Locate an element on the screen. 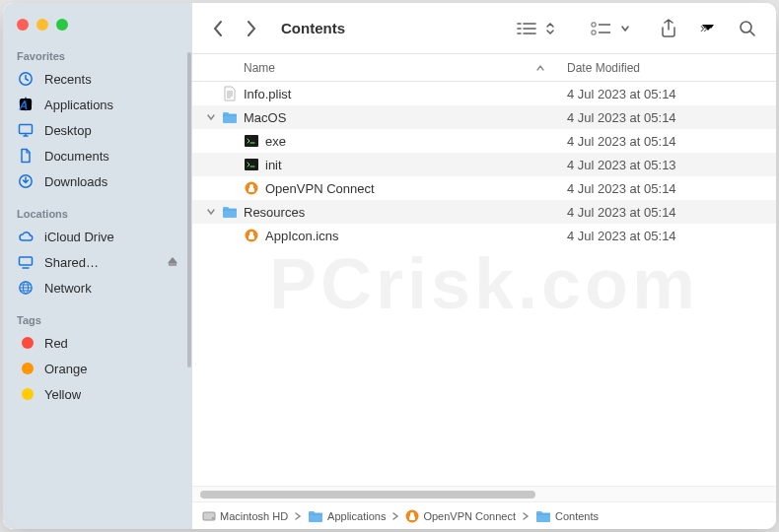  file-row: init4 Jul 2023 at 05:13 is located at coordinates (484, 165).